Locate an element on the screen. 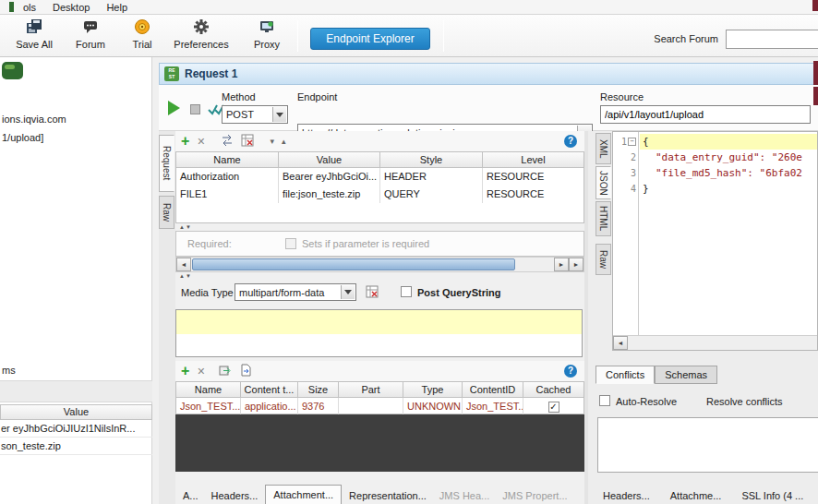 The height and width of the screenshot is (504, 818). column-header-content-type: Content t... is located at coordinates (270, 390).